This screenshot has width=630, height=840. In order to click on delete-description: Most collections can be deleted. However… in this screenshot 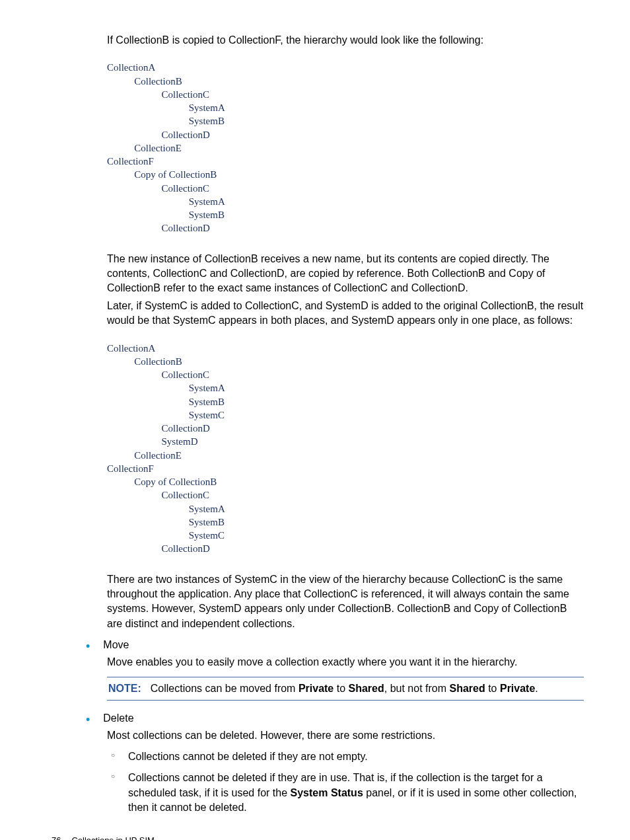, I will do `click(345, 736)`.